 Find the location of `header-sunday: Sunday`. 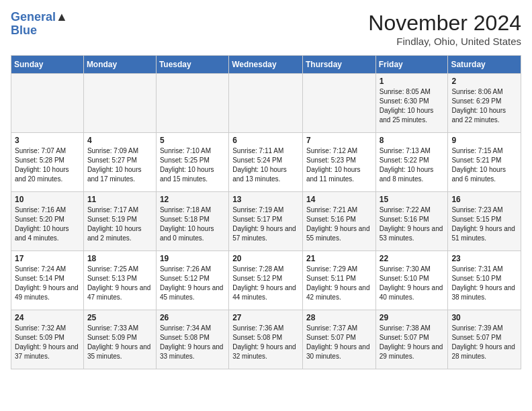

header-sunday: Sunday is located at coordinates (48, 64).